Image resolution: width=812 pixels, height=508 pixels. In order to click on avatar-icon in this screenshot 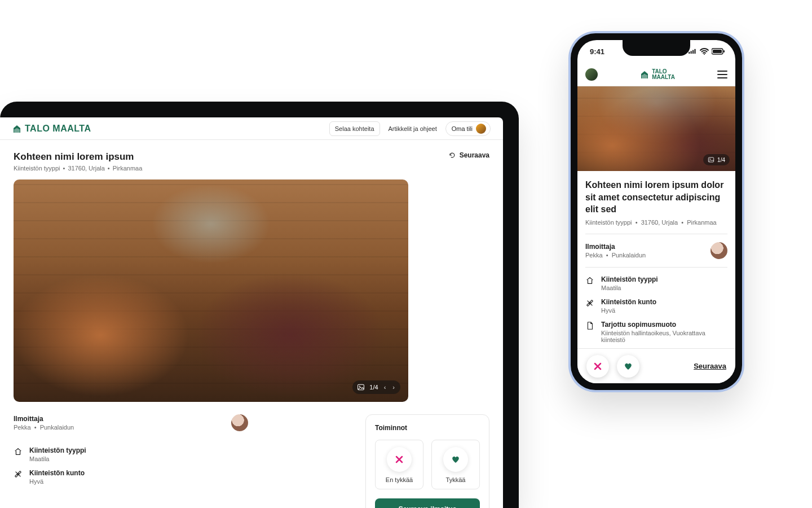, I will do `click(481, 129)`.